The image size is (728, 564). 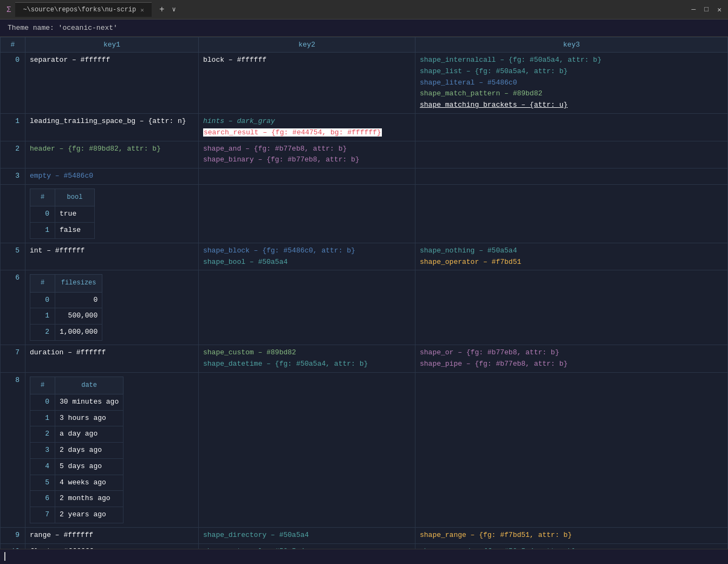 What do you see at coordinates (571, 262) in the screenshot?
I see `key3-line: shape_operator – #f7bd51` at bounding box center [571, 262].